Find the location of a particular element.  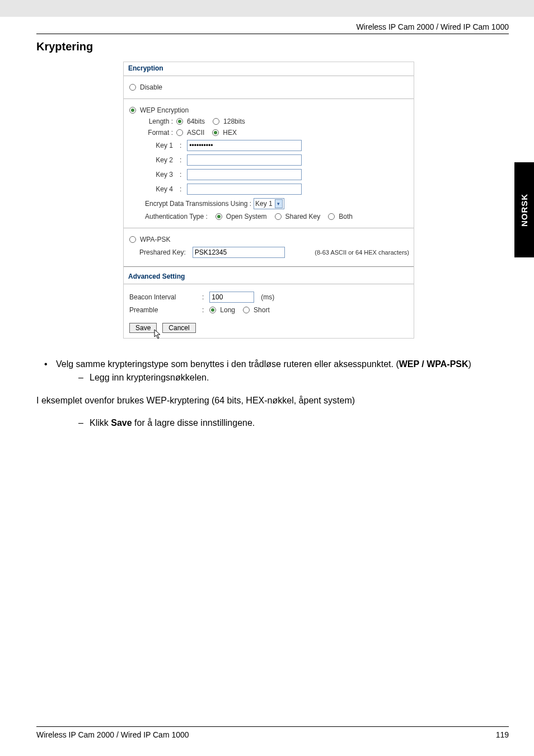

radio-open-system is located at coordinates (219, 217).